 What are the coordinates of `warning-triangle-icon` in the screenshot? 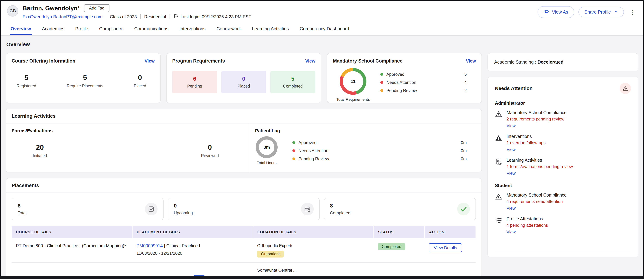 It's located at (499, 202).